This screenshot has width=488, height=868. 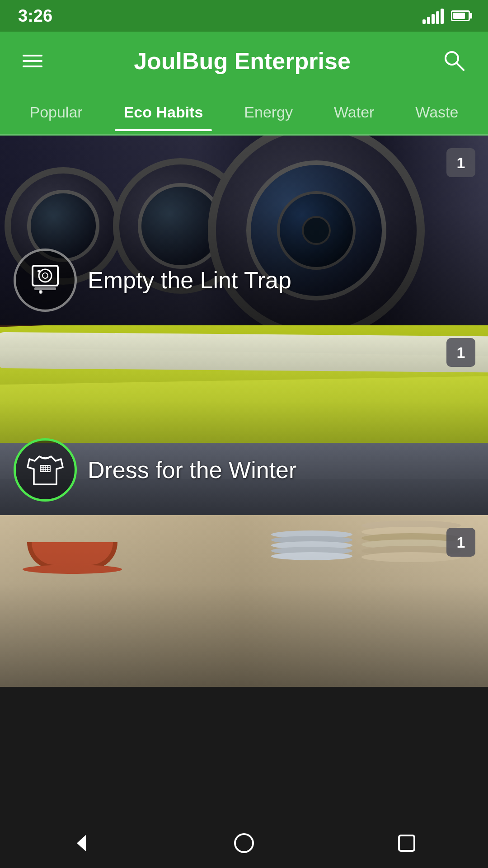 What do you see at coordinates (459, 16) in the screenshot?
I see `battery-fill` at bounding box center [459, 16].